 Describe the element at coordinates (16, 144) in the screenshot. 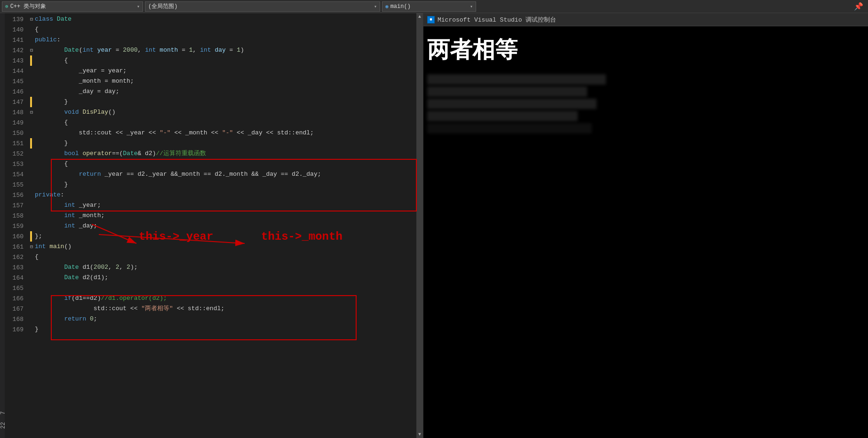

I see `line-num-151: 151` at that location.